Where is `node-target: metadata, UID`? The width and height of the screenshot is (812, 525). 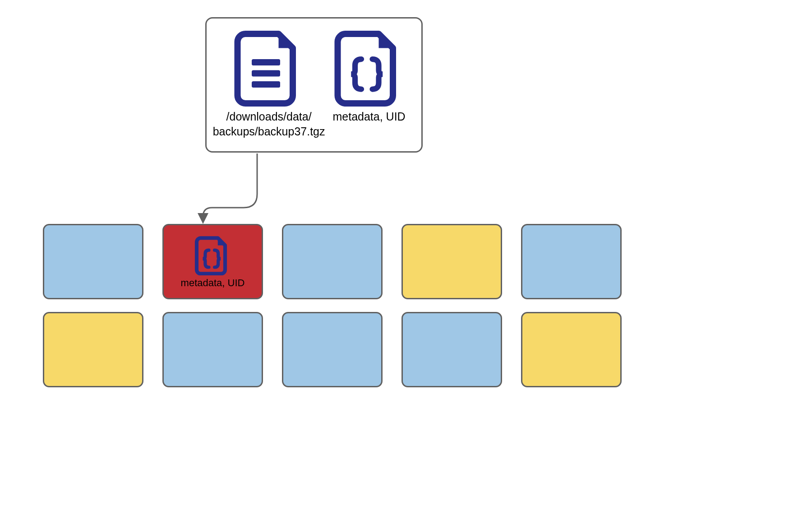 node-target: metadata, UID is located at coordinates (213, 262).